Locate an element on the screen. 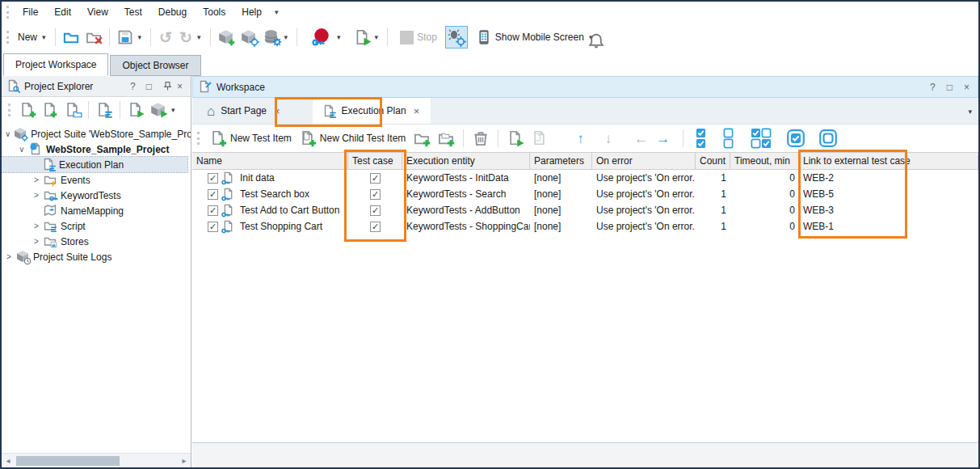 The width and height of the screenshot is (980, 469). move-down-button: ↓ is located at coordinates (609, 138).